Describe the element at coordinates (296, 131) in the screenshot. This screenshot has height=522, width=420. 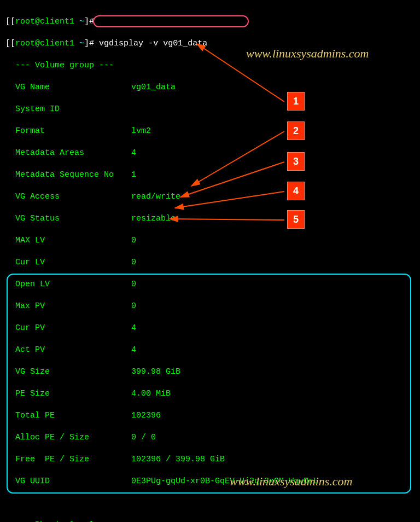
I see `annotation-badge-2: 2` at that location.